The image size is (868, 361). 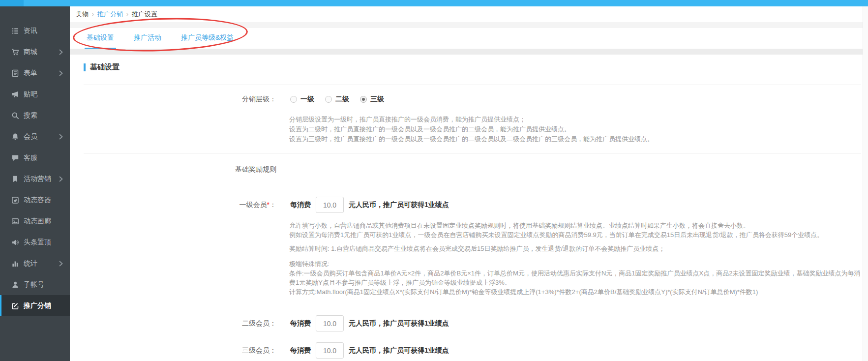 I want to click on distribution-level-label: 分销层级：, so click(x=173, y=99).